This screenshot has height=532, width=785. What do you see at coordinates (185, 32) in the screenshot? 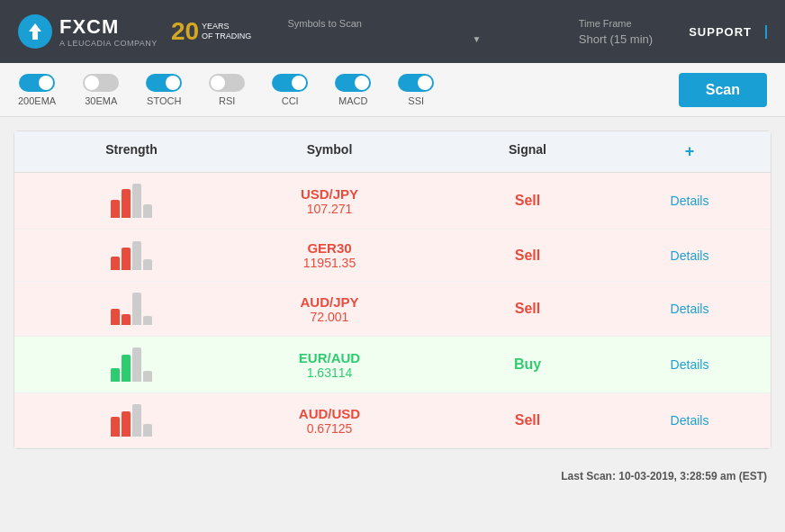
I see `years-number: 20` at bounding box center [185, 32].